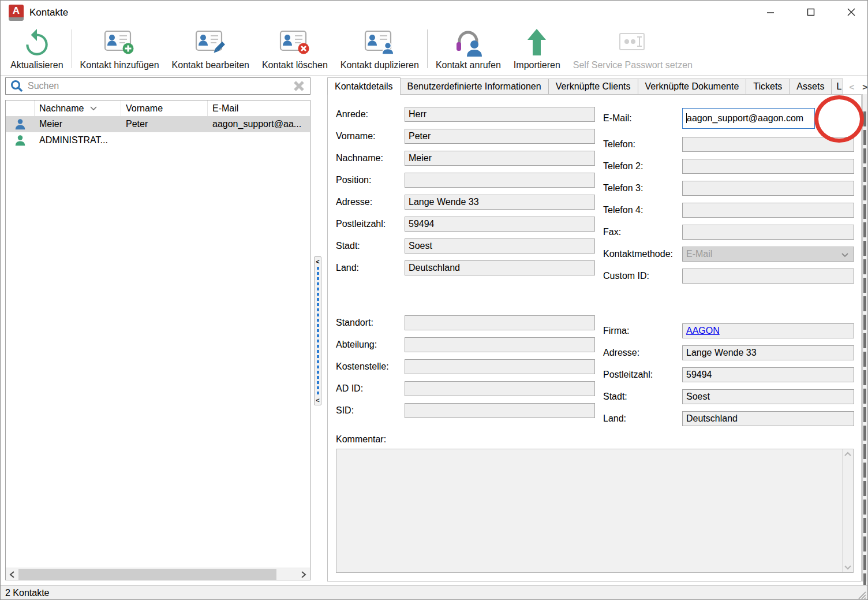 Image resolution: width=868 pixels, height=600 pixels. Describe the element at coordinates (500, 323) in the screenshot. I see `standort-field` at that location.